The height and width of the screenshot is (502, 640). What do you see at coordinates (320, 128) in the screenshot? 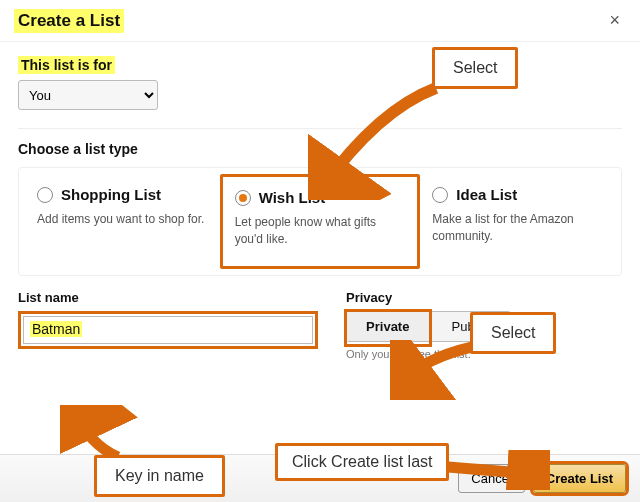
I see `divider` at bounding box center [320, 128].